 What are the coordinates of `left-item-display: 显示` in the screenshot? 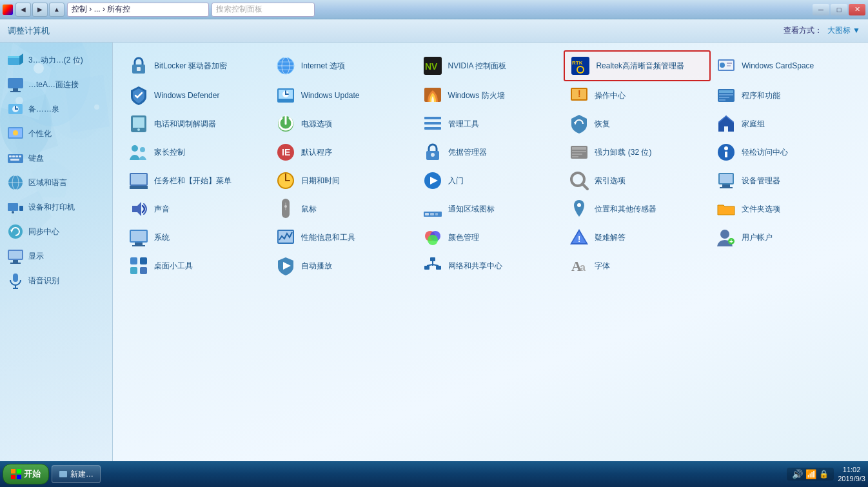 It's located at (57, 256).